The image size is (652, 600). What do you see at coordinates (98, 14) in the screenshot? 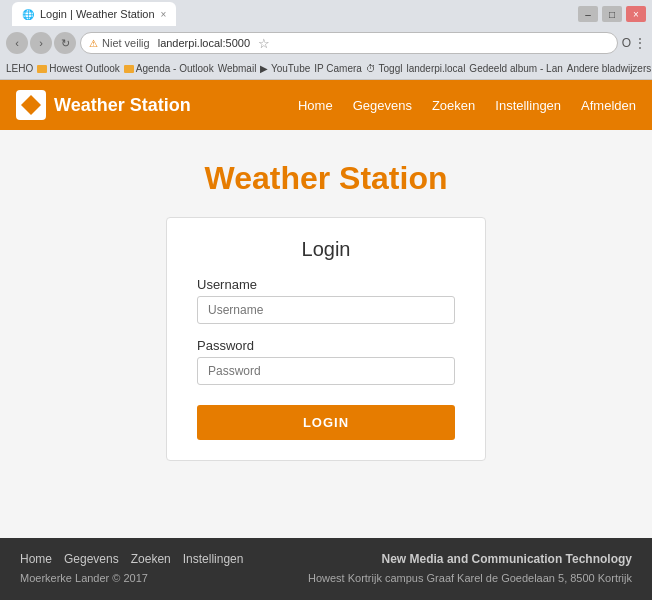
I see `tab-title: Login | Weather Station` at bounding box center [98, 14].